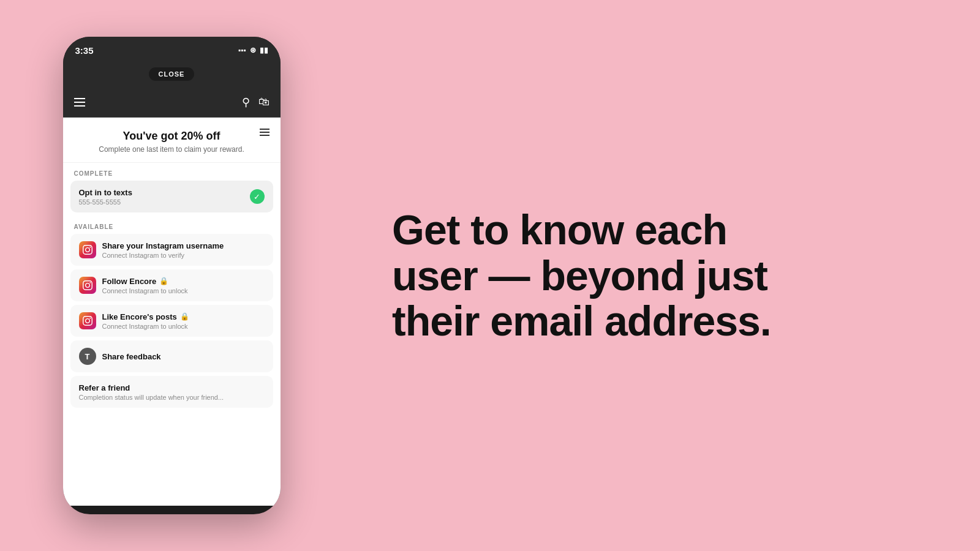 This screenshot has width=980, height=551. What do you see at coordinates (256, 102) in the screenshot?
I see `nav-right: ⚲ 🛍` at bounding box center [256, 102].